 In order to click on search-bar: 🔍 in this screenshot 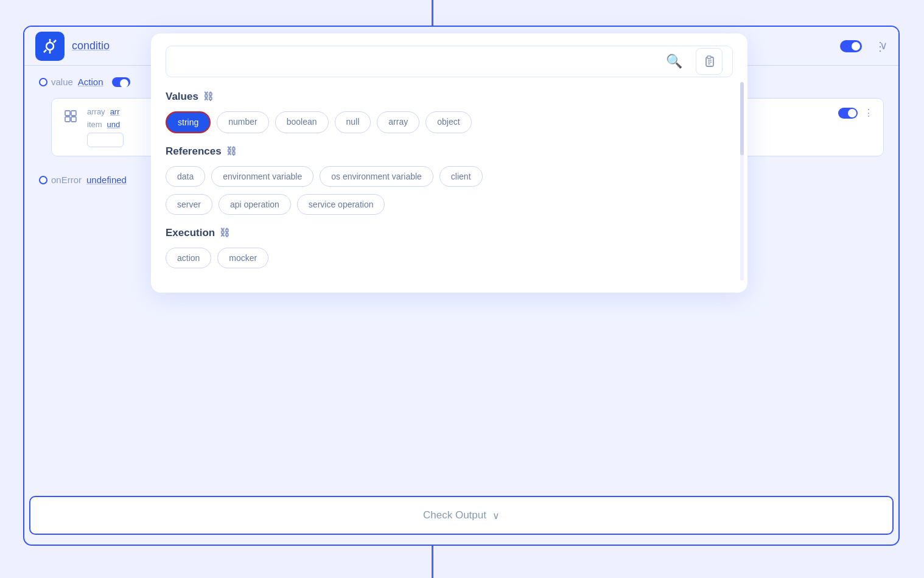, I will do `click(449, 61)`.